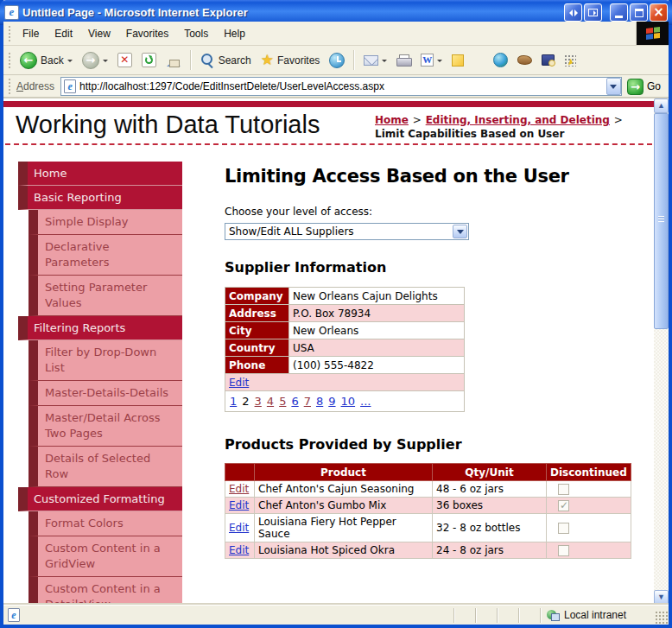 The width and height of the screenshot is (672, 628). I want to click on menu-item-view: View, so click(99, 34).